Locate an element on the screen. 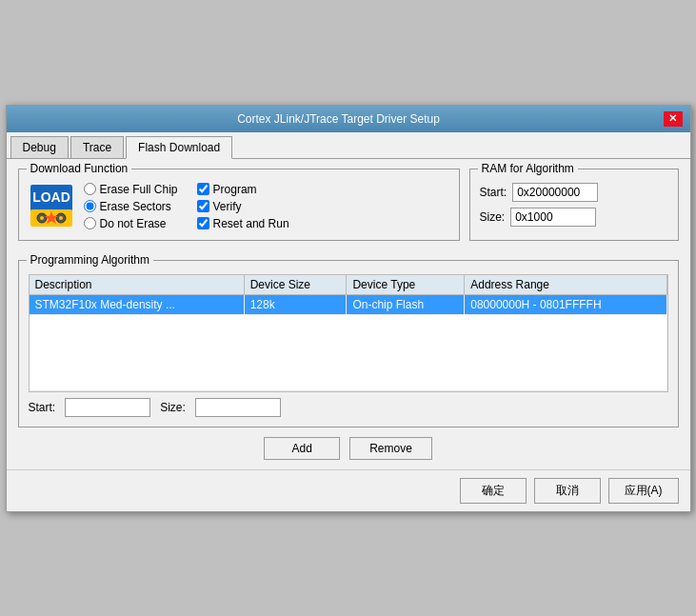  load-icon: LOAD is located at coordinates (51, 206).